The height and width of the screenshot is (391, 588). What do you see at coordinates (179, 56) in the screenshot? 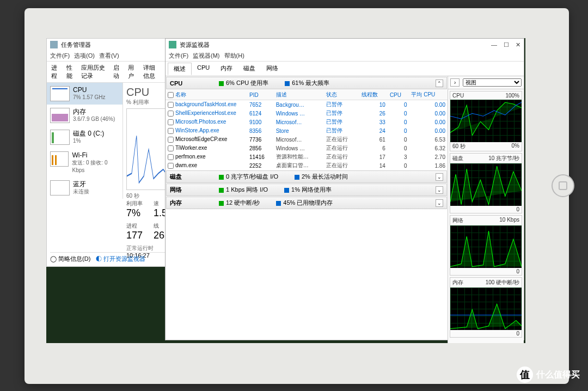
I see `rm-menu-file: 文件(F)` at bounding box center [179, 56].